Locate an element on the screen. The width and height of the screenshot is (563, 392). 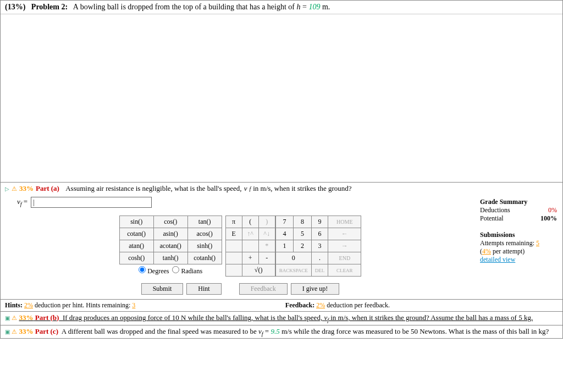
key-atan: atan() is located at coordinates (136, 246).